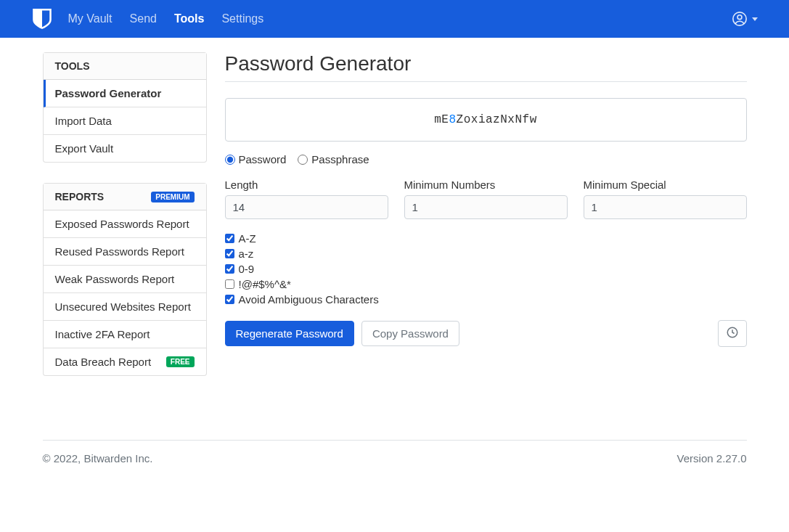  I want to click on radio-type-passphrase: Passphrase, so click(333, 160).